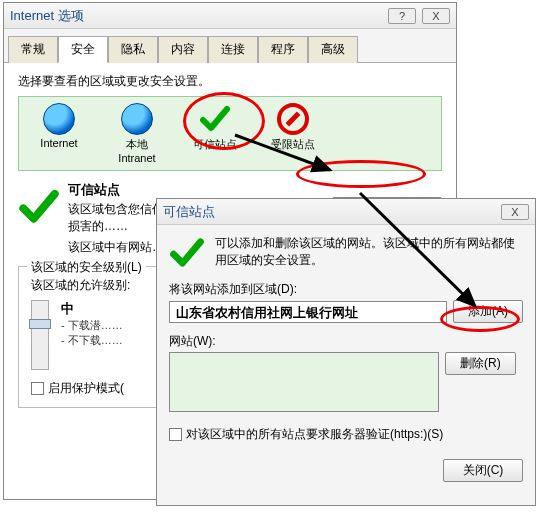 The image size is (540, 514). I want to click on add-button: 添加(A), so click(488, 312).